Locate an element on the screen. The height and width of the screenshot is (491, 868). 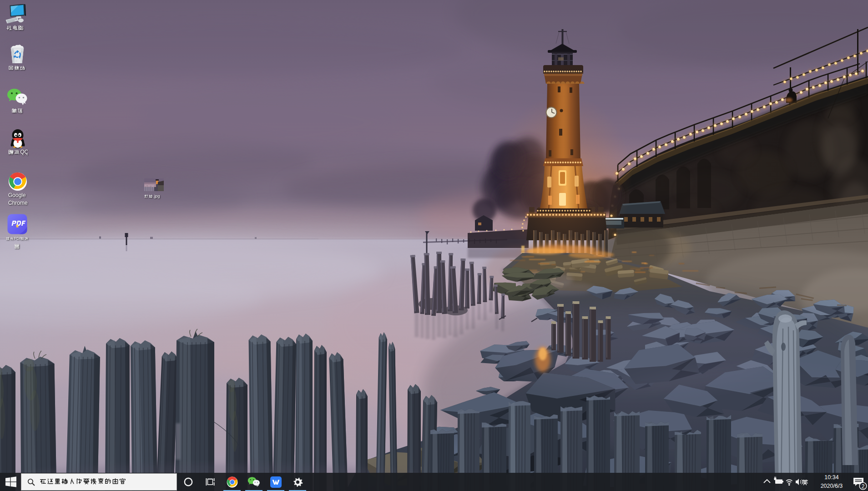
svg-text: PDF is located at coordinates (18, 238).